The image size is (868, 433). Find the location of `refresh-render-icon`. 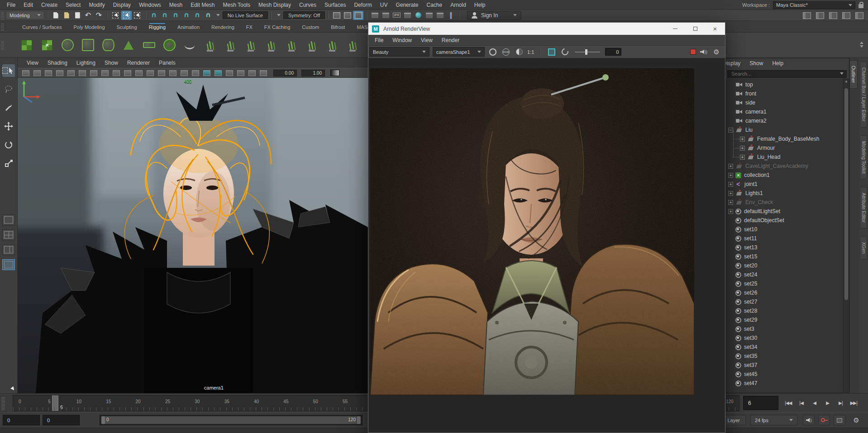

refresh-render-icon is located at coordinates (565, 52).